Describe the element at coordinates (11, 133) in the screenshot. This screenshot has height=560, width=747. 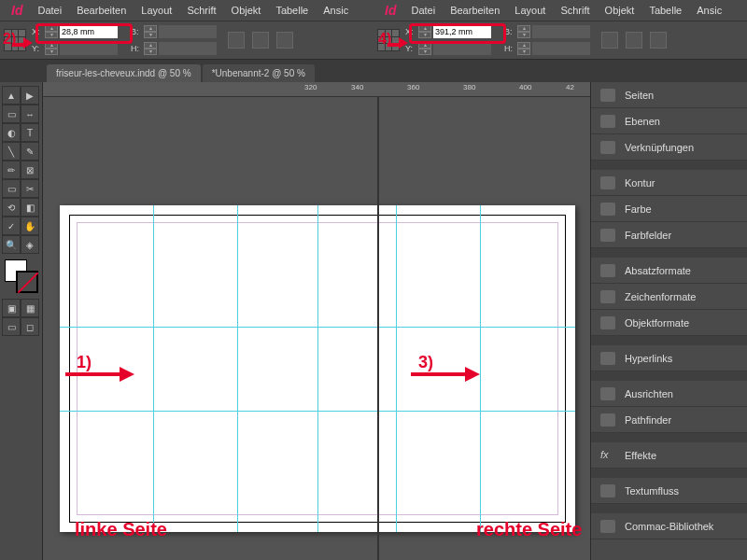
I see `content-tool: ◐` at that location.